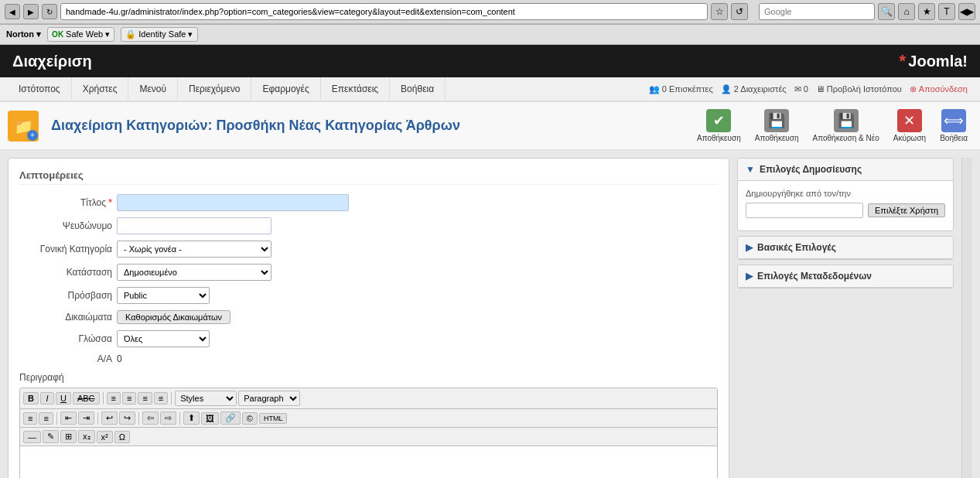 This screenshot has height=478, width=980. Describe the element at coordinates (40, 89) in the screenshot. I see `nav-item-istatotopos: Ιστότοπος` at that location.